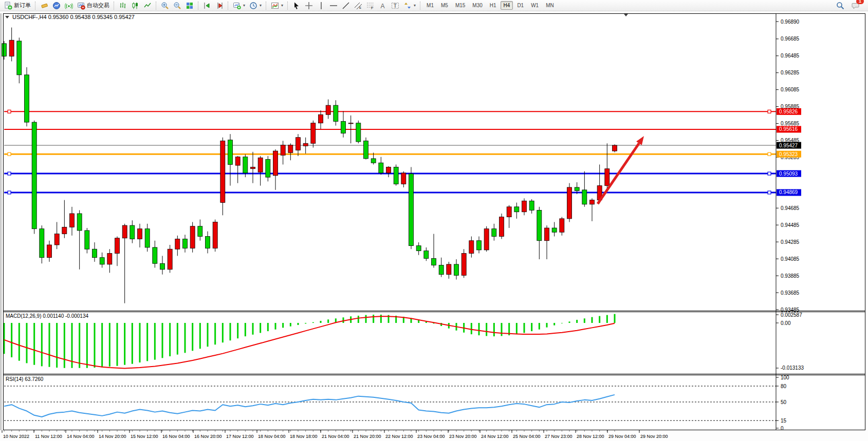 The width and height of the screenshot is (868, 441). I want to click on notifications-button: 1, so click(856, 6).